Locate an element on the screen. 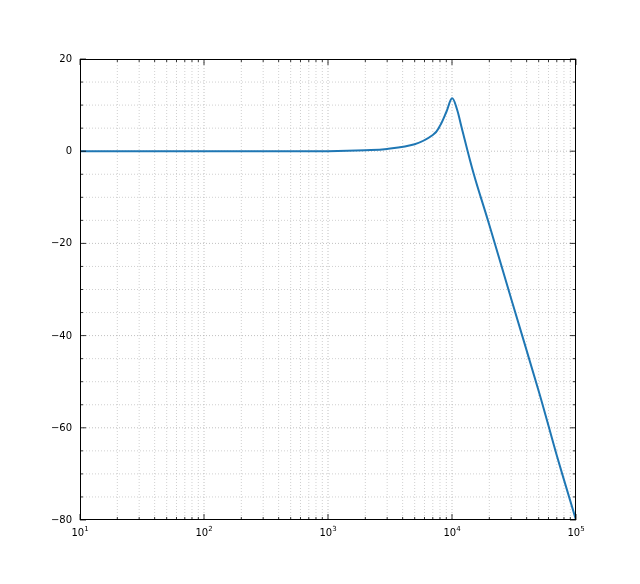 This screenshot has height=584, width=640. y-tick-label: −60 is located at coordinates (62, 428).